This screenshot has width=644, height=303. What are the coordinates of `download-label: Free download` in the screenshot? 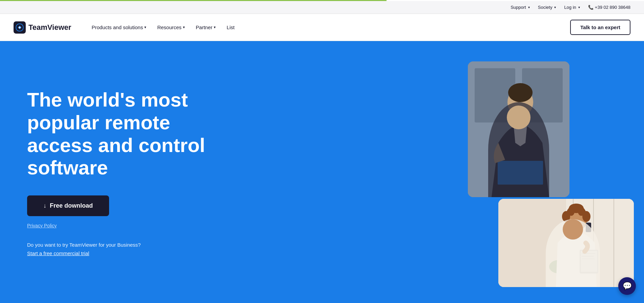 It's located at (71, 206).